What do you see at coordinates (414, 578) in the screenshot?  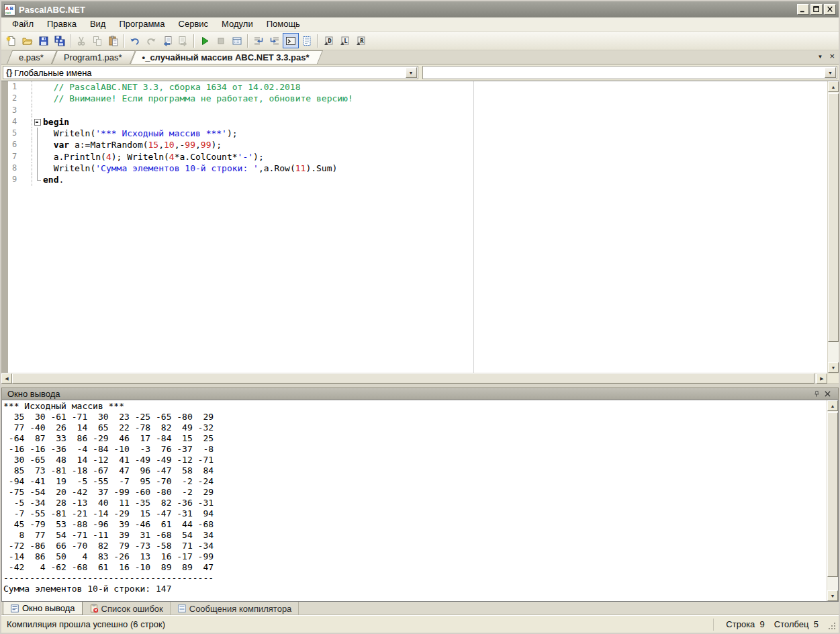 I see `output-line: ----------------------------------------` at bounding box center [414, 578].